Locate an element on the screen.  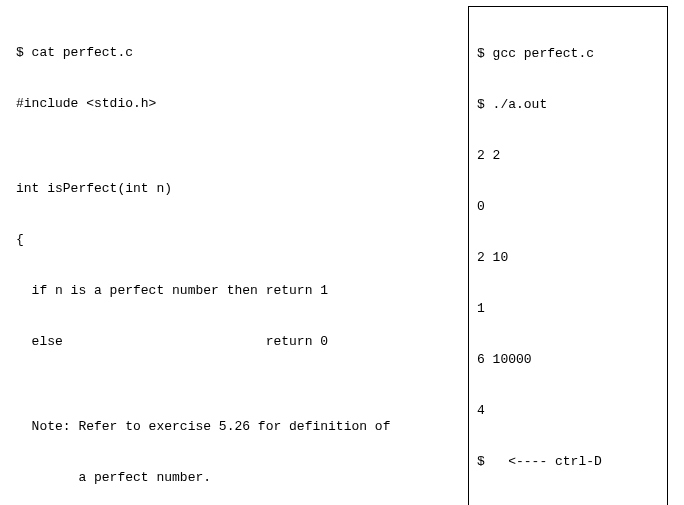
terminal-line: $ ./a.out is located at coordinates (568, 104).